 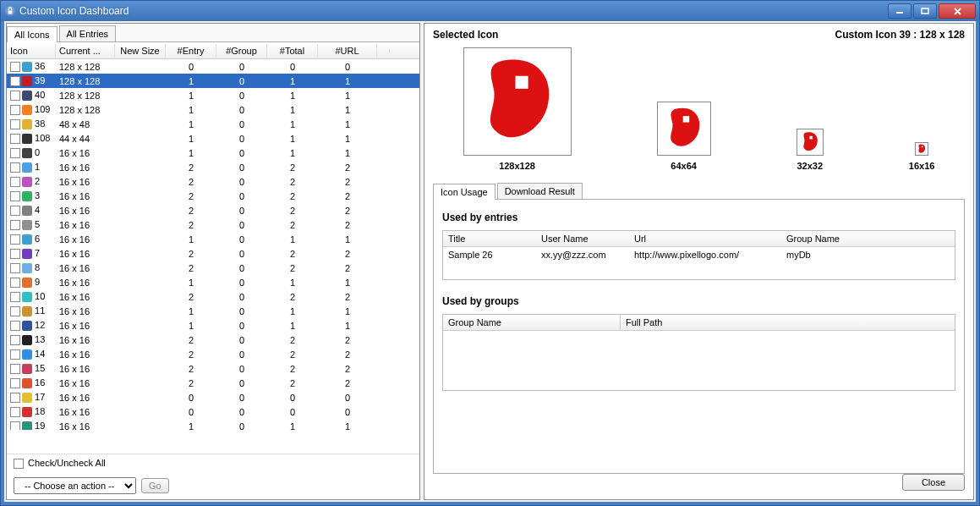 What do you see at coordinates (213, 311) in the screenshot?
I see `table-row: 1116 x 161011` at bounding box center [213, 311].